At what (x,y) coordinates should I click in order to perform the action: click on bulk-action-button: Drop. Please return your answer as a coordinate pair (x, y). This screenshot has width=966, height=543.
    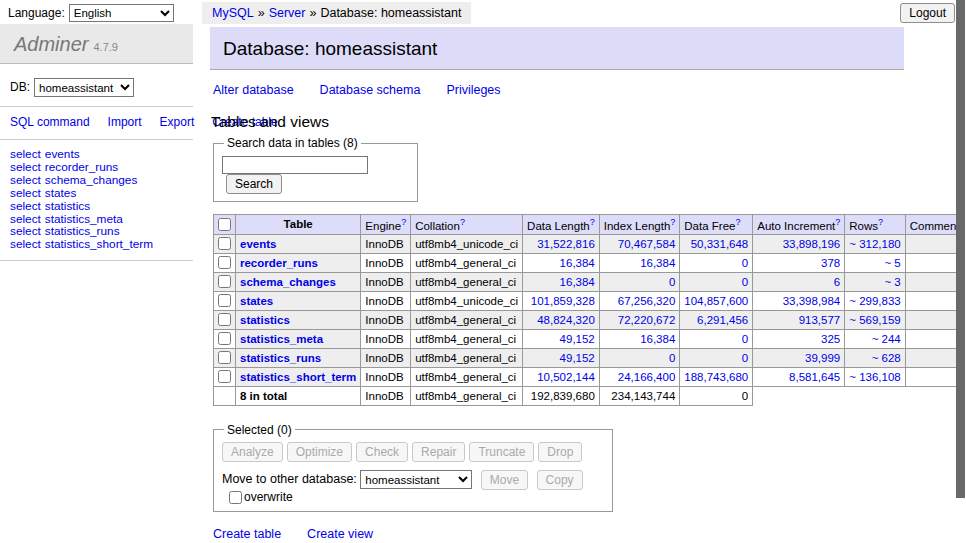
    Looking at the image, I should click on (560, 452).